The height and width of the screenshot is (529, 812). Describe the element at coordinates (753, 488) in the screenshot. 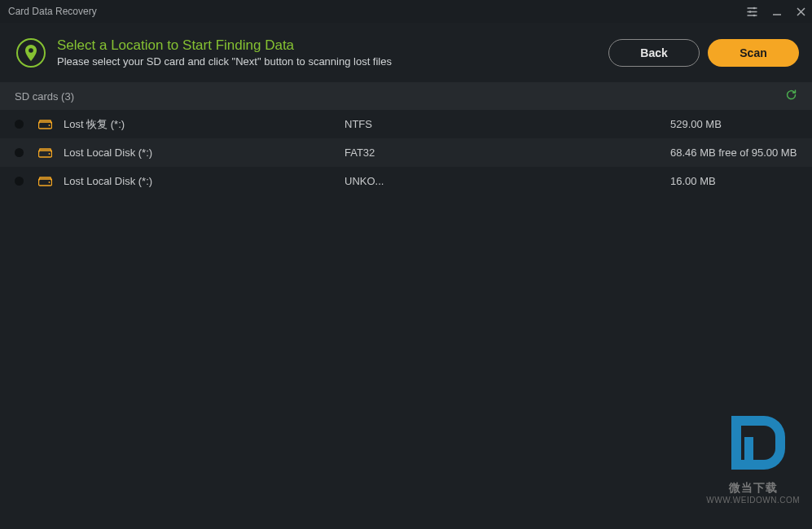

I see `watermark-text: 微当下载` at that location.